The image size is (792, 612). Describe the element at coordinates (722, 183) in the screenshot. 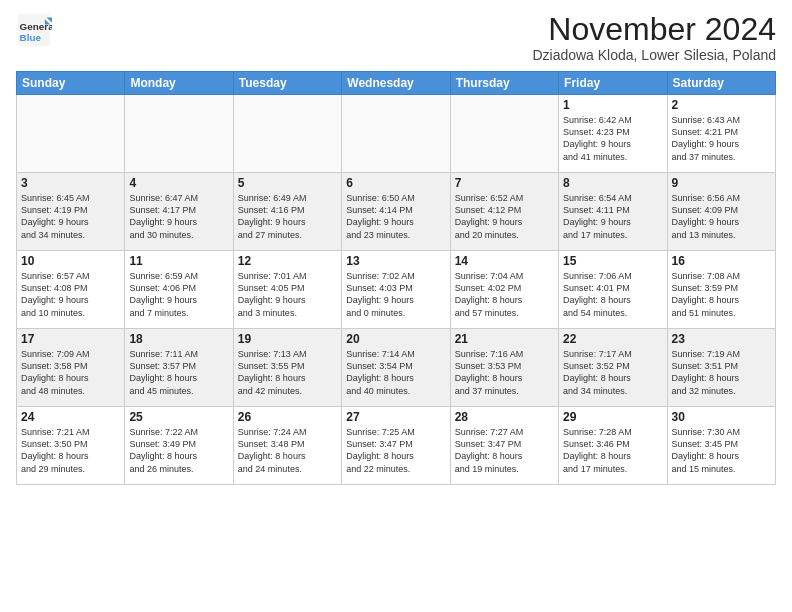

I see `day-number: 9` at that location.